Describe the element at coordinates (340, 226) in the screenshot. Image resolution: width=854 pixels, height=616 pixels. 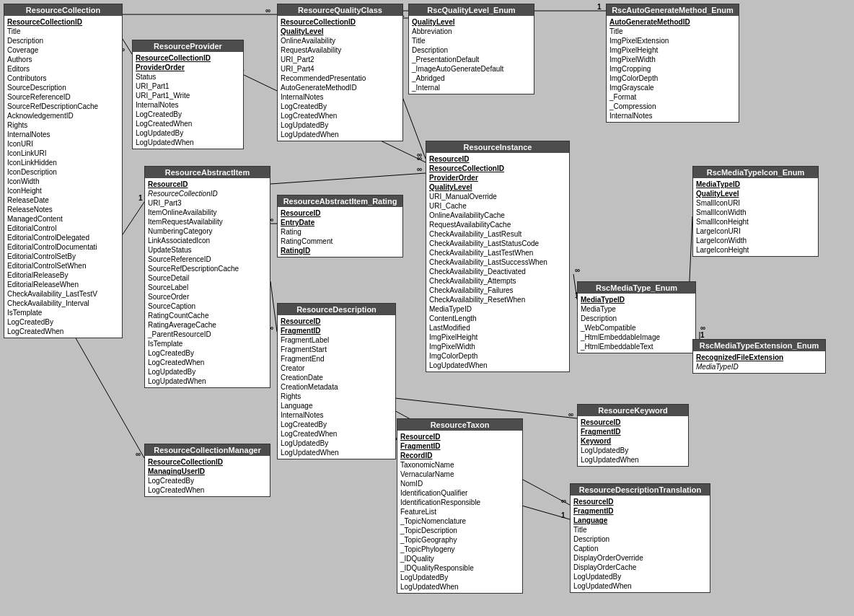
I see `table-resource-abstract-item-rating: ResourceAbstractItem_Rating ResourceID E…` at that location.